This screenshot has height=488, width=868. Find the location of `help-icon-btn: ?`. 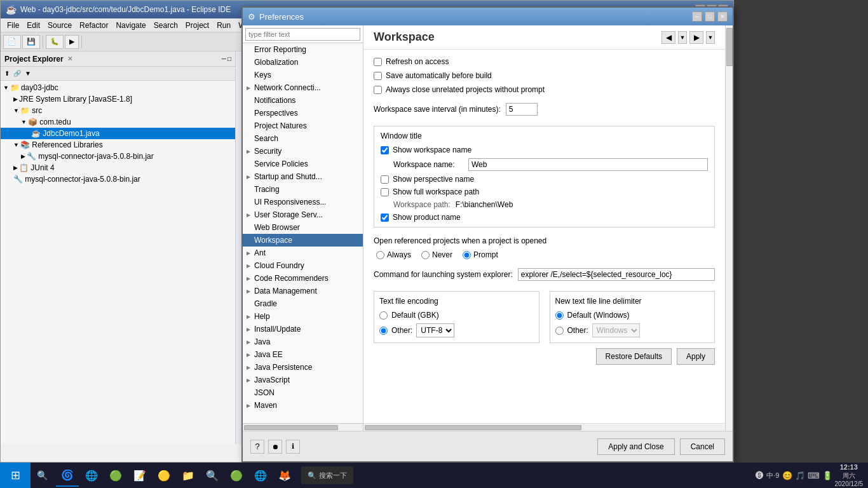

help-icon-btn: ? is located at coordinates (257, 447).